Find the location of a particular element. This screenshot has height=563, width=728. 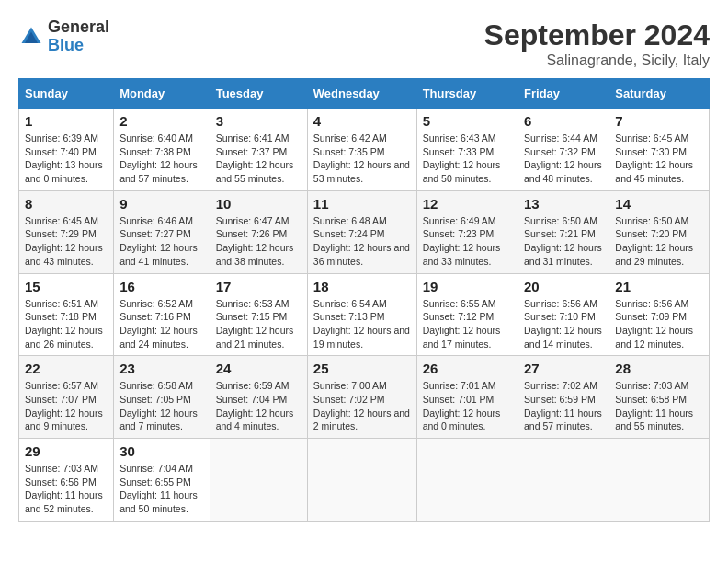

day-cell-18: 18Sunrise: 6:54 AMSunset: 7:13 PMDayligh… is located at coordinates (362, 315).